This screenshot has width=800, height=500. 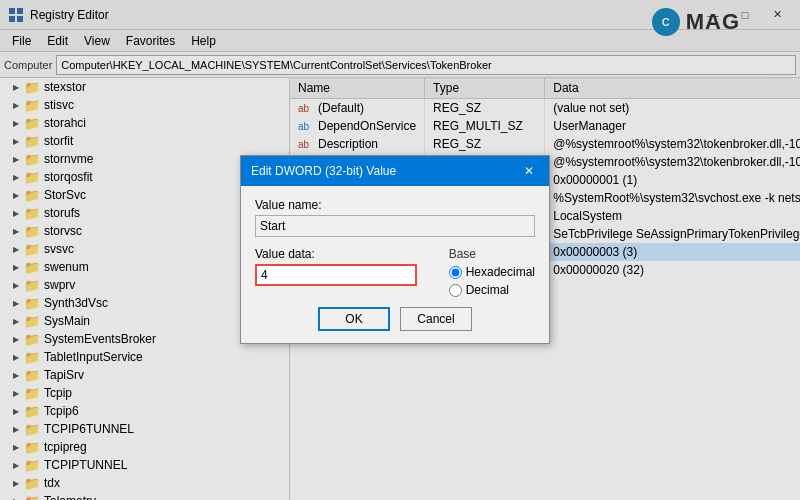 What do you see at coordinates (64, 375) in the screenshot?
I see `tree-label: TapiSrv` at bounding box center [64, 375].